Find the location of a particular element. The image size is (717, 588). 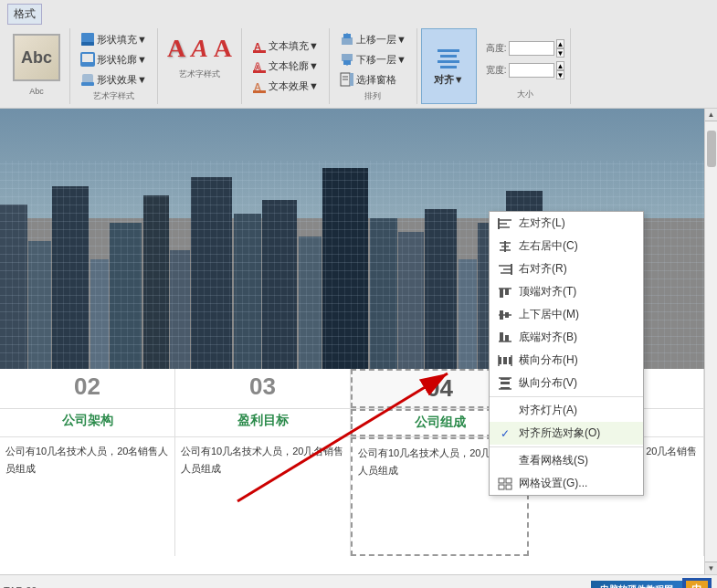

art-letters-group: A A A 艺术字样式 is located at coordinates (202, 66).